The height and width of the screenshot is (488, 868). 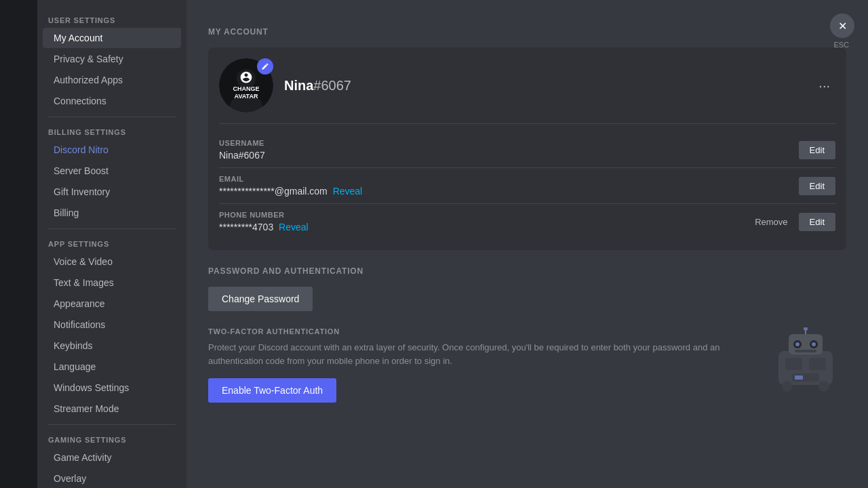 What do you see at coordinates (298, 85) in the screenshot?
I see `display-name: Nina` at bounding box center [298, 85].